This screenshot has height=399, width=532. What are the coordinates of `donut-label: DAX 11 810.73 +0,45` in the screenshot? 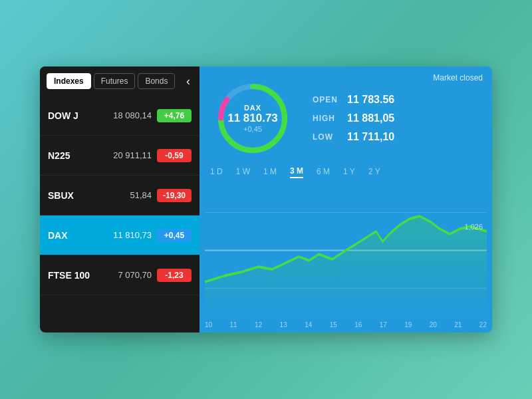 It's located at (253, 118).